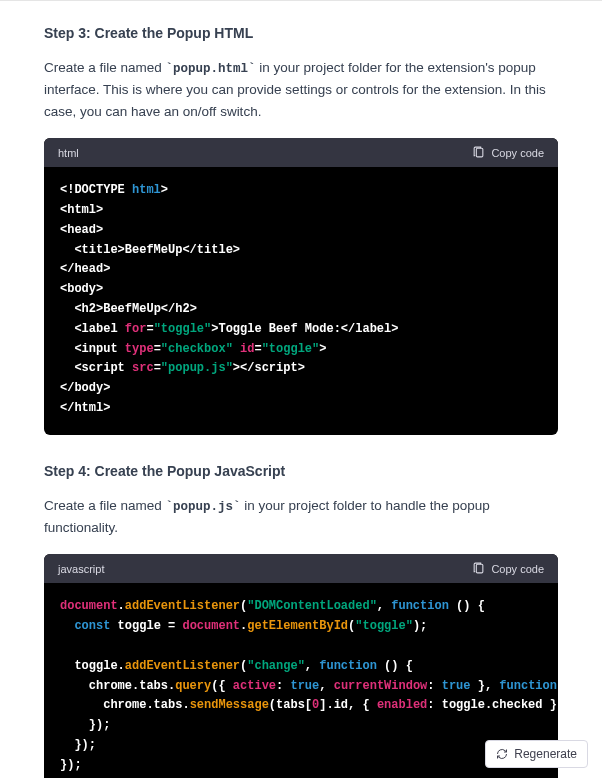  What do you see at coordinates (536, 754) in the screenshot?
I see `regenerate-button: Regenerate` at bounding box center [536, 754].